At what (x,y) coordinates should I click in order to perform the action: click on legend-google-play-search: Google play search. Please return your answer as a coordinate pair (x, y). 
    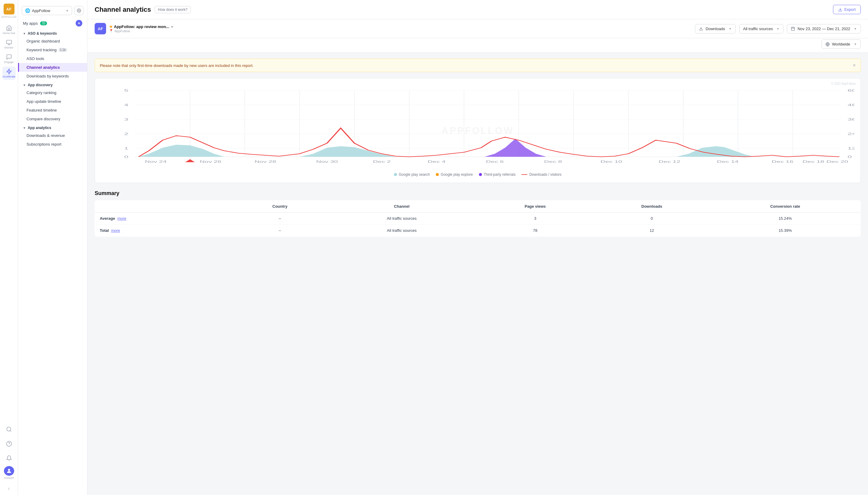
    Looking at the image, I should click on (412, 175).